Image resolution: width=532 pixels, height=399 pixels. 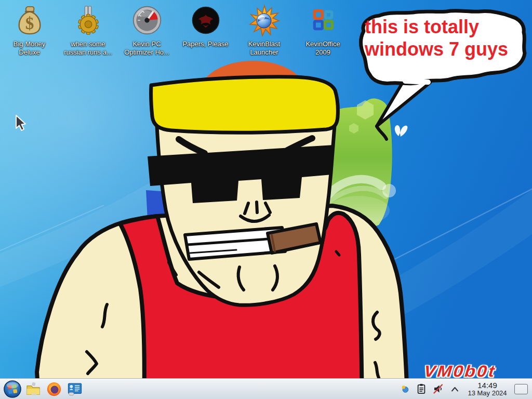 What do you see at coordinates (443, 49) in the screenshot?
I see `speech-bubble-line2: windows 7 guys` at bounding box center [443, 49].